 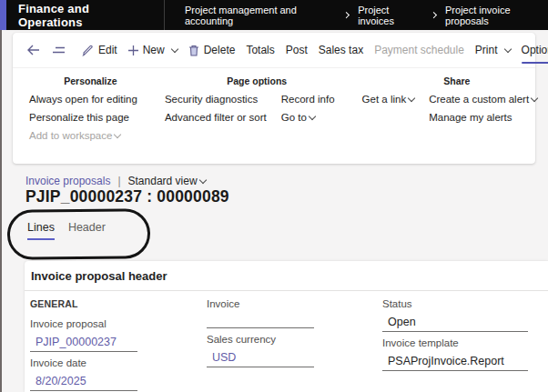 What do you see at coordinates (84, 99) in the screenshot?
I see `always-open-for-editing-item: Always open for editing` at bounding box center [84, 99].